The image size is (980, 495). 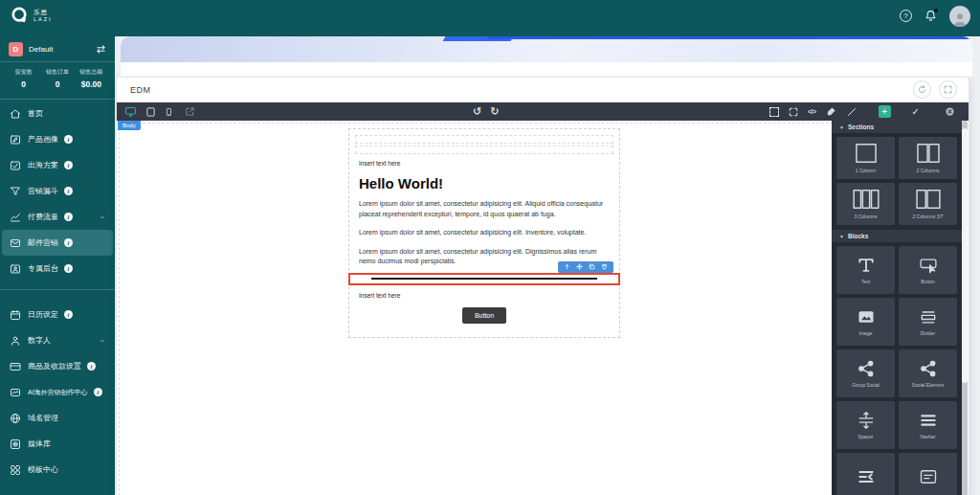 What do you see at coordinates (928, 270) in the screenshot?
I see `block-tile-button: Button` at bounding box center [928, 270].